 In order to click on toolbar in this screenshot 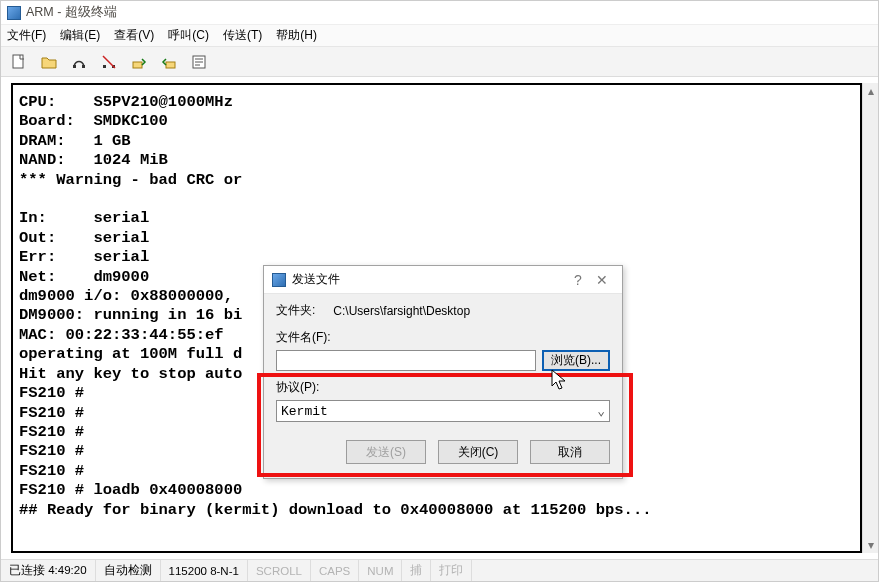, I will do `click(440, 62)`.